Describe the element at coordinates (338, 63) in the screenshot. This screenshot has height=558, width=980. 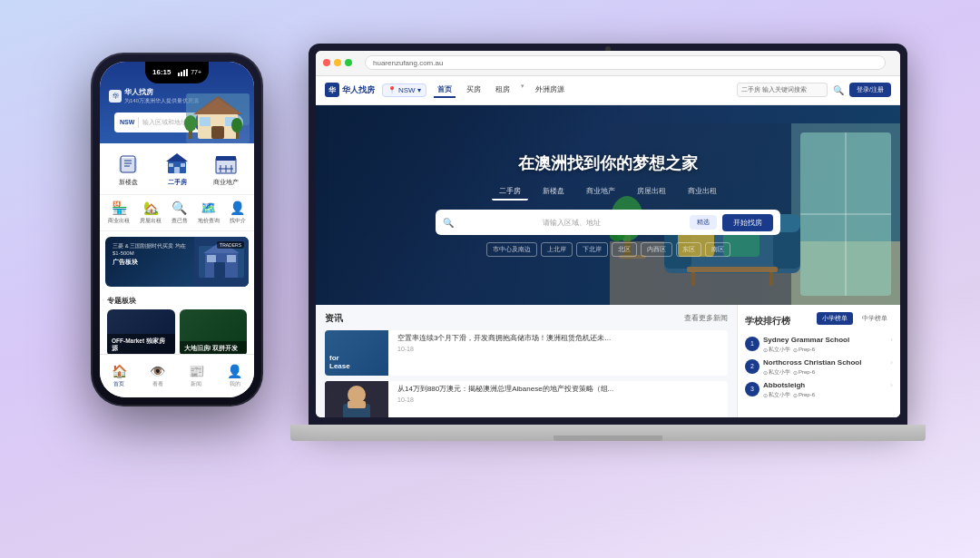
I see `dot-yellow` at that location.